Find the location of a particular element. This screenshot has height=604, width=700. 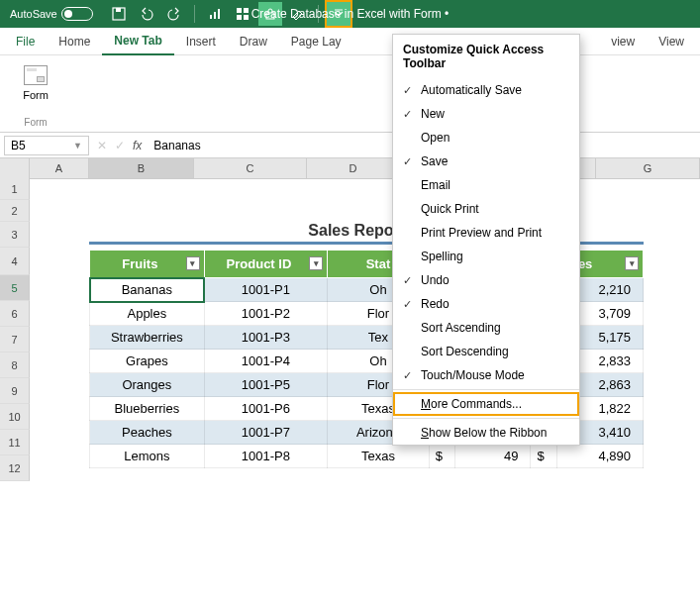

row-header-12: 12 is located at coordinates (15, 468).